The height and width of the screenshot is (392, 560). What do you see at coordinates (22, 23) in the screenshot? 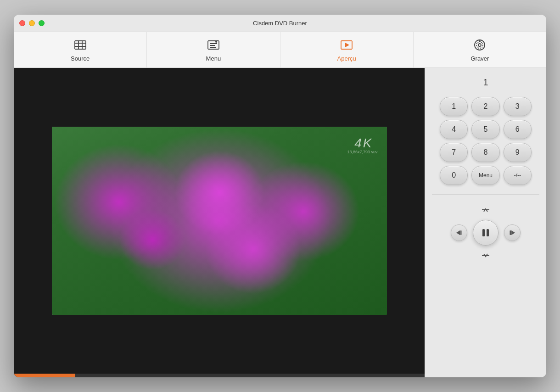
I see `close-button` at bounding box center [22, 23].